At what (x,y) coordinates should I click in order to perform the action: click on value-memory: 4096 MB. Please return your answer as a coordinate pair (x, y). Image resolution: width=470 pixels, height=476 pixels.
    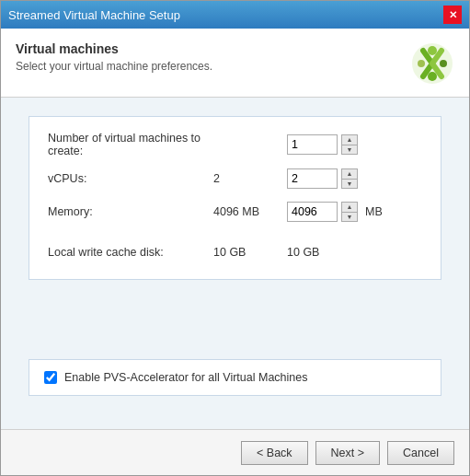
    Looking at the image, I should click on (250, 212).